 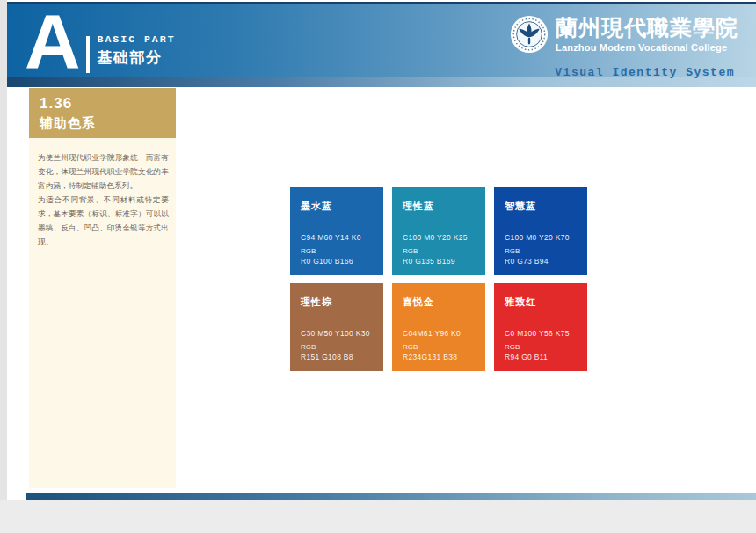 I want to click on swatch-rgb-value: R0 G135 B169, so click(x=440, y=261).